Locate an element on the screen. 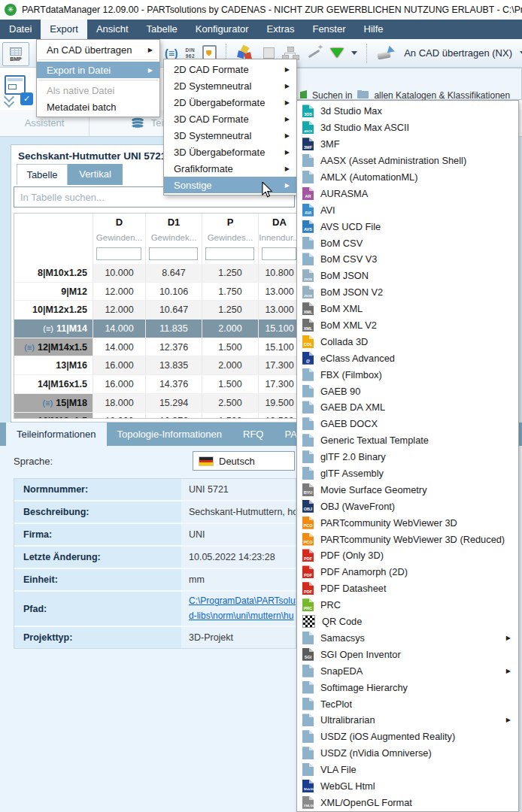  format-menu-item: AASX (Asset Administration Shell) is located at coordinates (408, 161).